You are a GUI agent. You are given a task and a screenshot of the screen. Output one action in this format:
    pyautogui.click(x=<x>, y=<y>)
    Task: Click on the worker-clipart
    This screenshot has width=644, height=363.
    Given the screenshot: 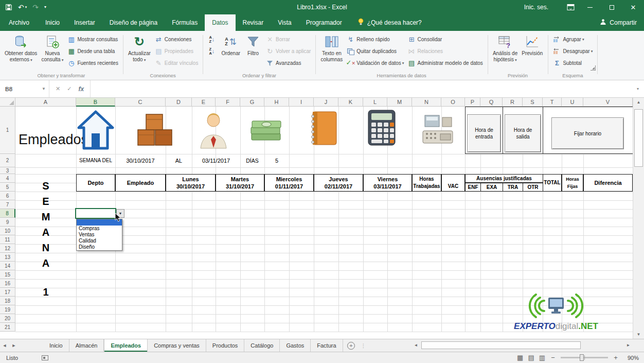 What is the action you would take?
    pyautogui.click(x=213, y=131)
    